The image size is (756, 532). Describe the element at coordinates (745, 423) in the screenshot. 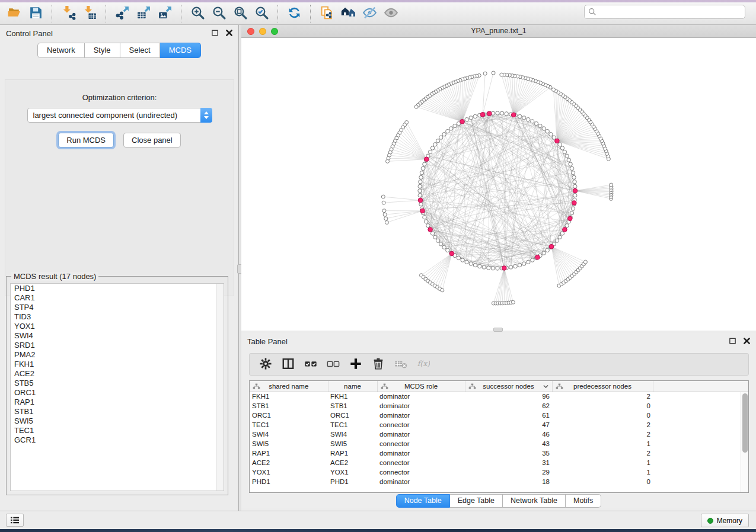

I see `table-scrollbar-thumb` at that location.